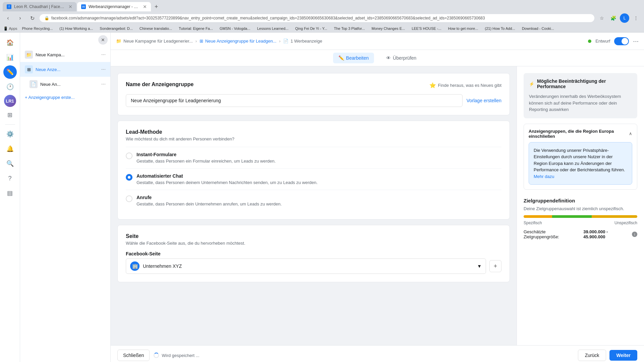  What do you see at coordinates (544, 176) in the screenshot?
I see `mehr-dazu-link: Mehr dazu` at bounding box center [544, 176].